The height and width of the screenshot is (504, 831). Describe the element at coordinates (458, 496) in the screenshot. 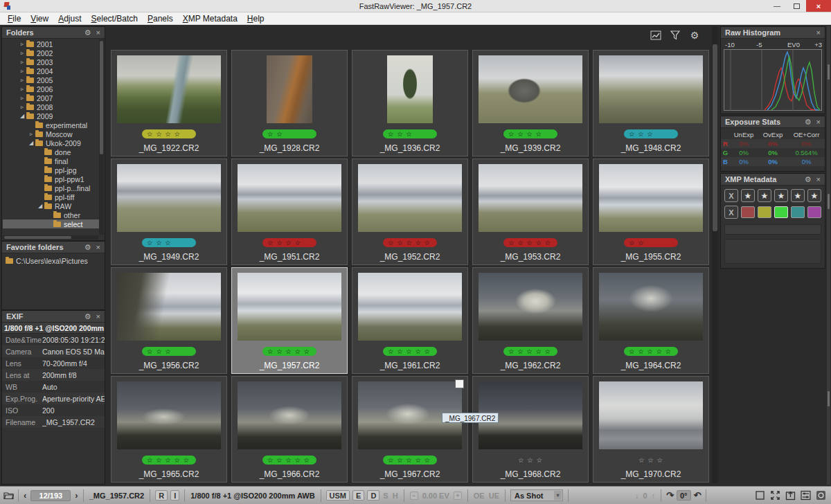

I see `ev-plus-button: +` at that location.